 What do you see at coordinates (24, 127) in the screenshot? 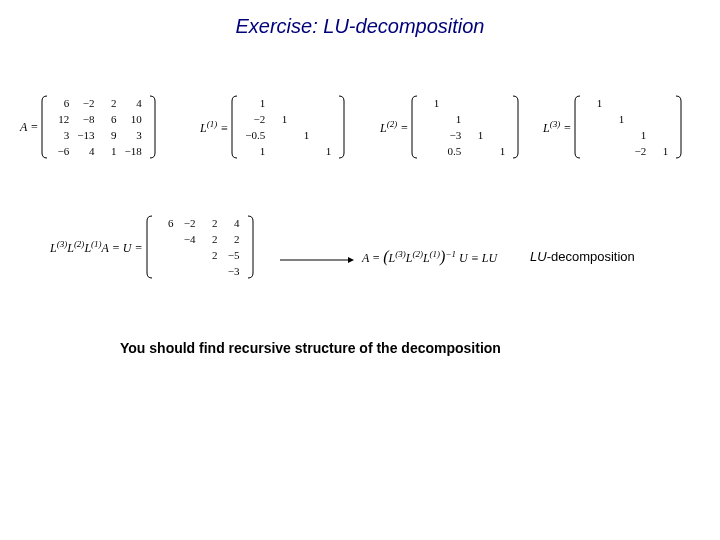
I see `label-A: A` at bounding box center [24, 127].